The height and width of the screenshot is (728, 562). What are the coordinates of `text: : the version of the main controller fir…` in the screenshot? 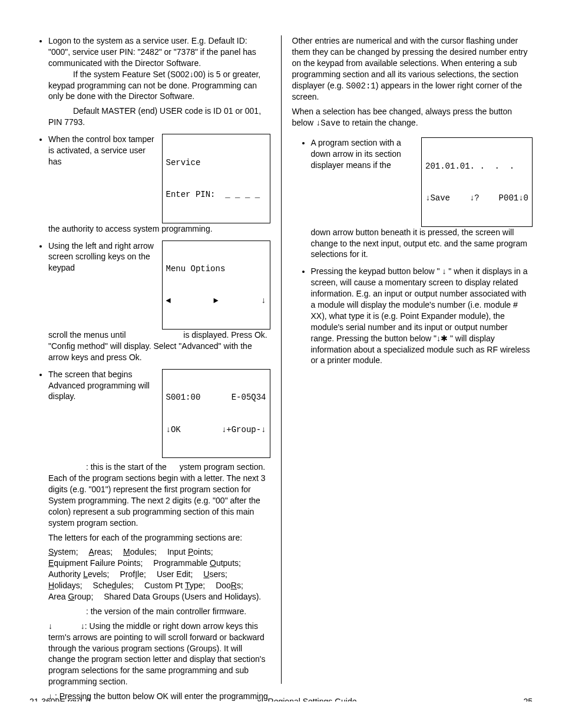 It's located at (166, 611).